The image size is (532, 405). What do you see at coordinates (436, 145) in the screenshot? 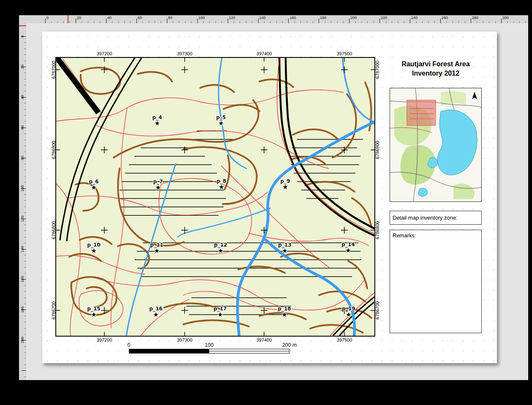
I see `overview-map-canvas` at bounding box center [436, 145].